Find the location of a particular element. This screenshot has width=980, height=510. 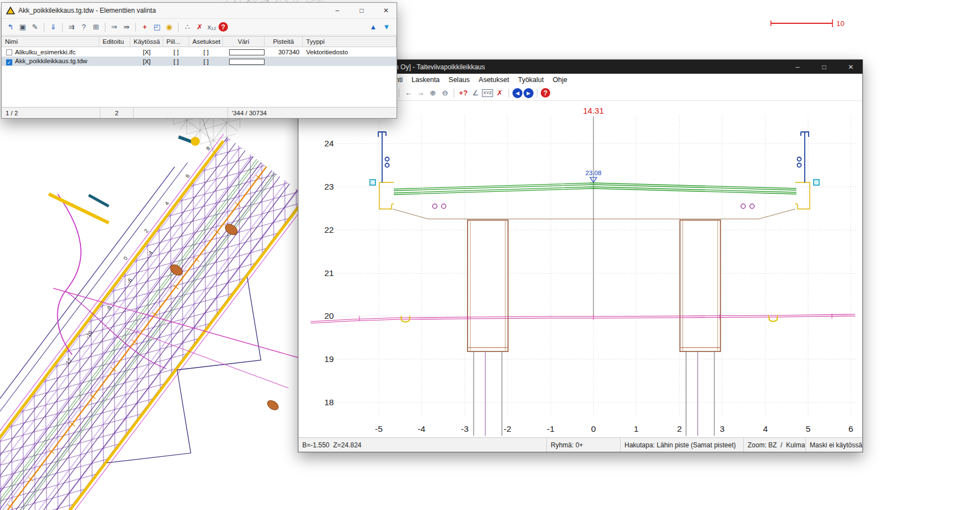

deck-underside-line is located at coordinates (594, 214).